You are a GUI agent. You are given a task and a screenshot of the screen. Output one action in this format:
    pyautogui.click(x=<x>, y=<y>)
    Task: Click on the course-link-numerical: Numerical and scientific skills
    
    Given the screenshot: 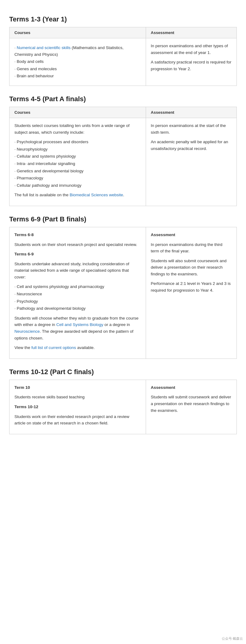 What is the action you would take?
    pyautogui.click(x=44, y=48)
    